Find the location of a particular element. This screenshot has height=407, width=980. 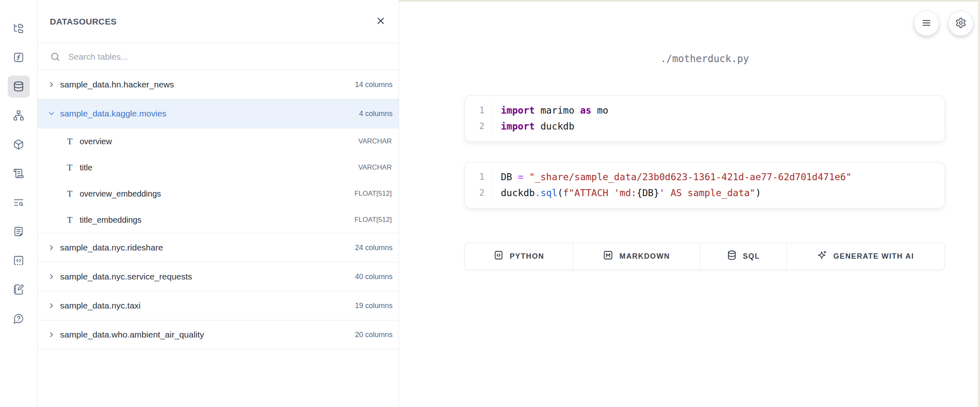

table-row-taxi: sample_data.nyc.taxi 19 columns is located at coordinates (218, 306).